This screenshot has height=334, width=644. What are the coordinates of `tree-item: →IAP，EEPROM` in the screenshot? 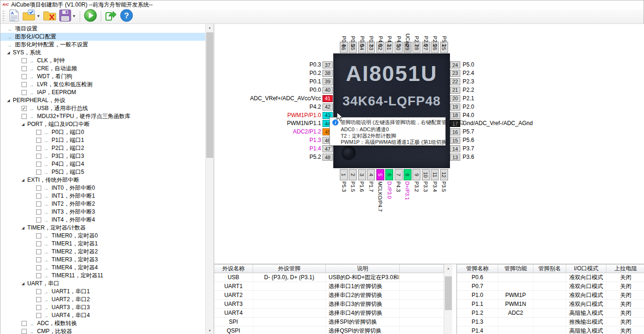 It's located at (103, 93).